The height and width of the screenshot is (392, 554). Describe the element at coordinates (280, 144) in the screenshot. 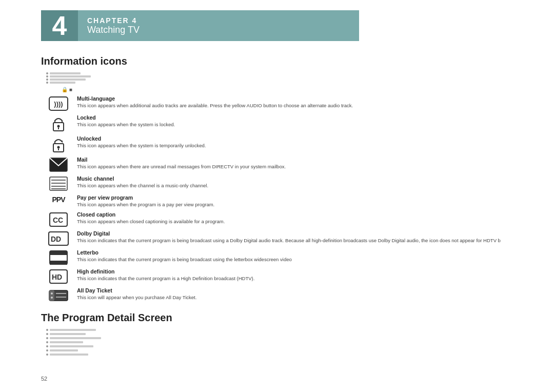

I see `icon-row-unlocked: Unlocked This icon appears when the syst…` at that location.